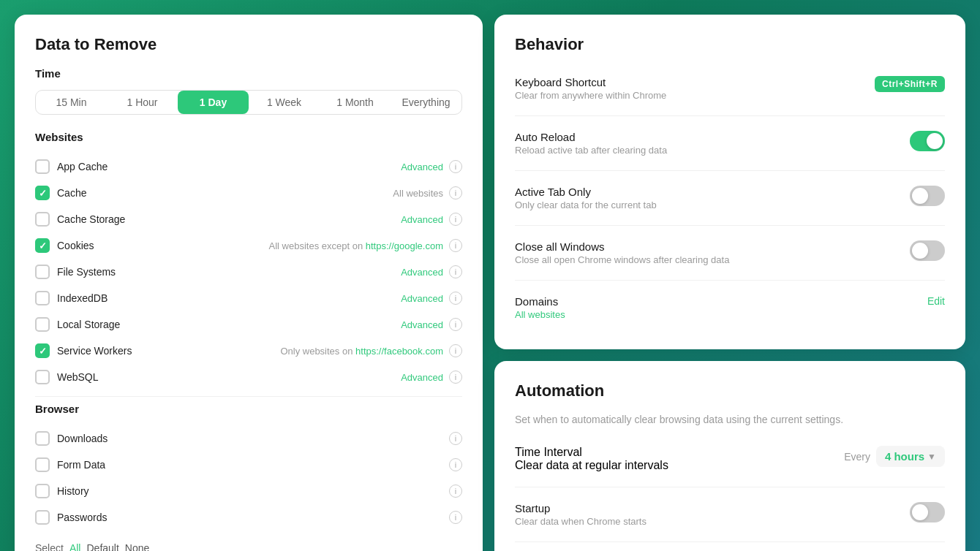  I want to click on local-storage-info-icon: i, so click(456, 324).